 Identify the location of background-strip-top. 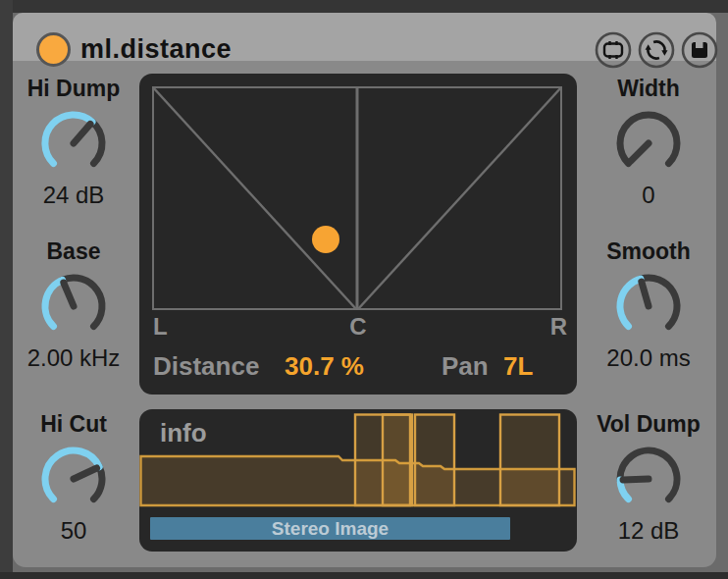
(364, 6).